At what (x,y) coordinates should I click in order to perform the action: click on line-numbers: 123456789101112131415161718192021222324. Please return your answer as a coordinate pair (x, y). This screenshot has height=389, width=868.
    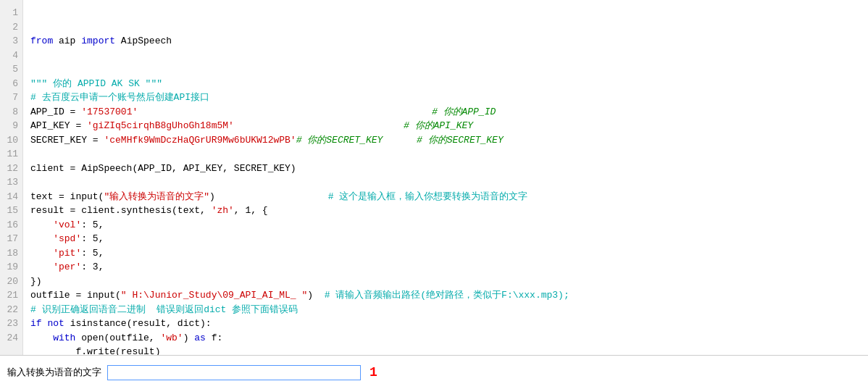
    Looking at the image, I should click on (12, 177).